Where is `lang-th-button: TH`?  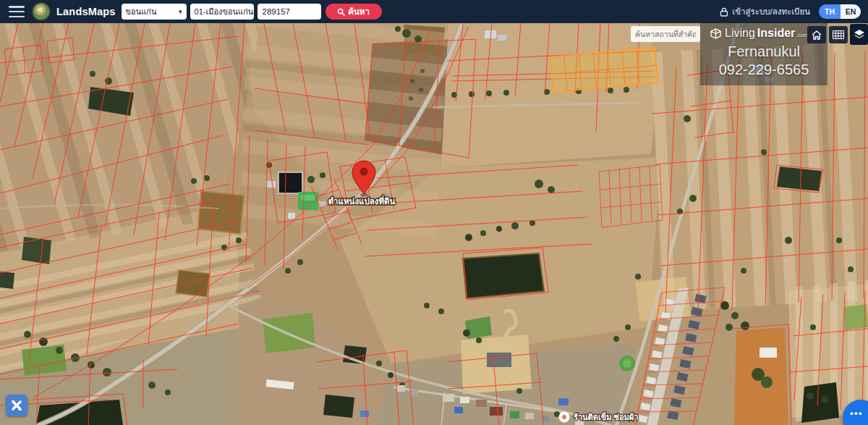
lang-th-button: TH is located at coordinates (830, 12).